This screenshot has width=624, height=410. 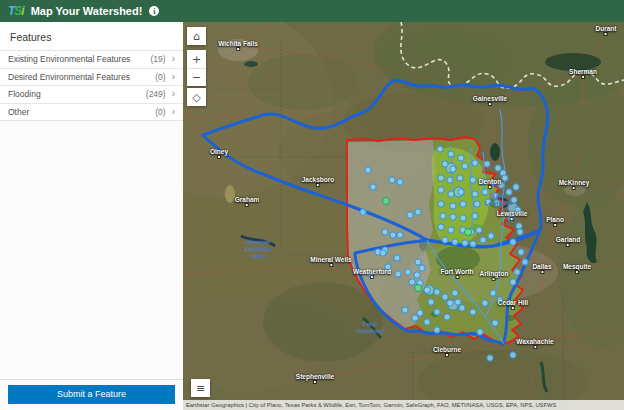 What do you see at coordinates (196, 77) in the screenshot?
I see `zoom-out-button: −` at bounding box center [196, 77].